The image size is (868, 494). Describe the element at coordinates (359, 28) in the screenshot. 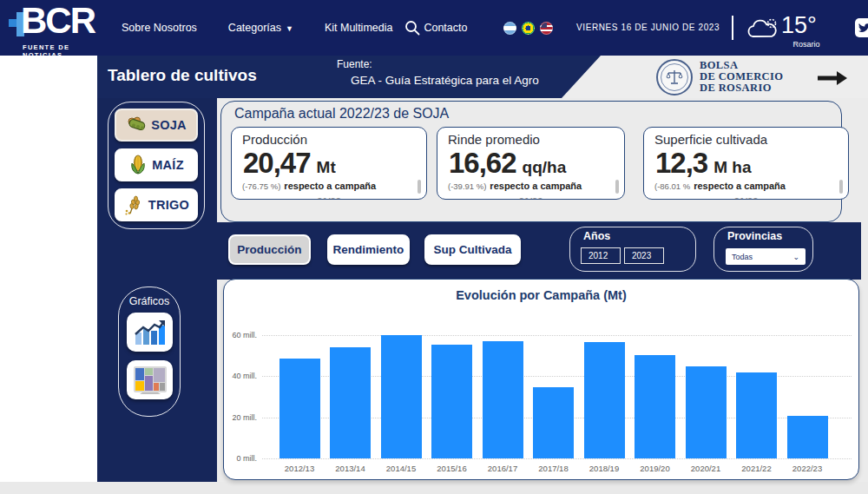

I see `nav-link-kit-multimedia: Kit Multimedia` at that location.